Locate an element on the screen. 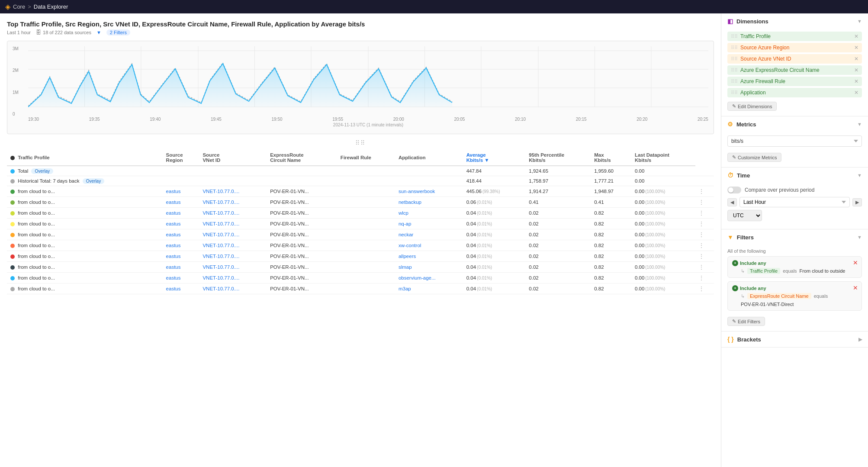 The width and height of the screenshot is (868, 467). metrics-icon: ⚙ is located at coordinates (730, 124).